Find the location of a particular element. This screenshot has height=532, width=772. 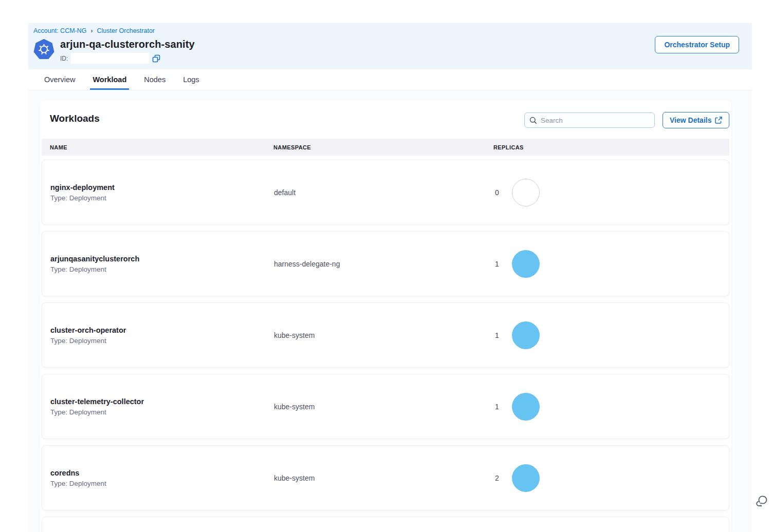

tab-bar: Overview Workload Nodes Logs is located at coordinates (390, 80).